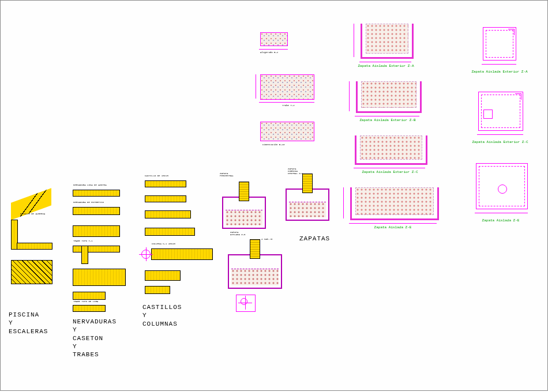  Describe the element at coordinates (170, 232) in the screenshot. I see `castillo-d` at that location.